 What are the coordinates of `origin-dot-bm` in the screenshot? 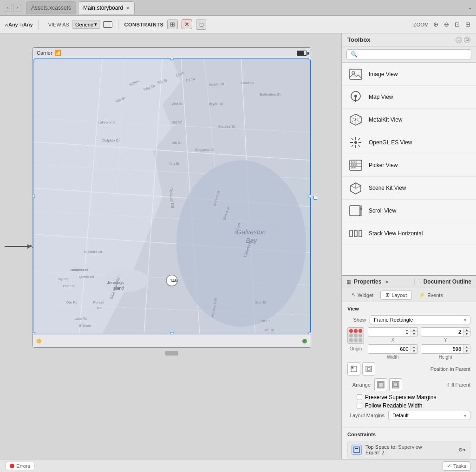 It's located at (356, 340).